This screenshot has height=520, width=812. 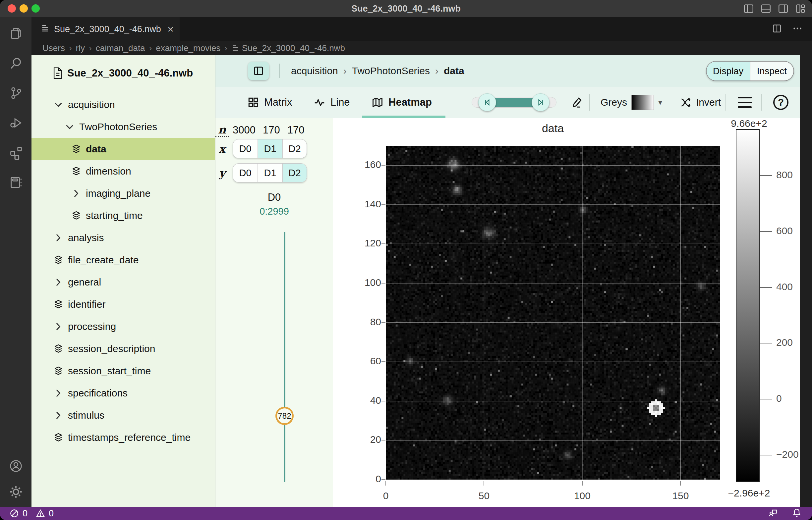 I want to click on tree-item-timestamps_reference_time: timestamps_reference_time, so click(x=123, y=437).